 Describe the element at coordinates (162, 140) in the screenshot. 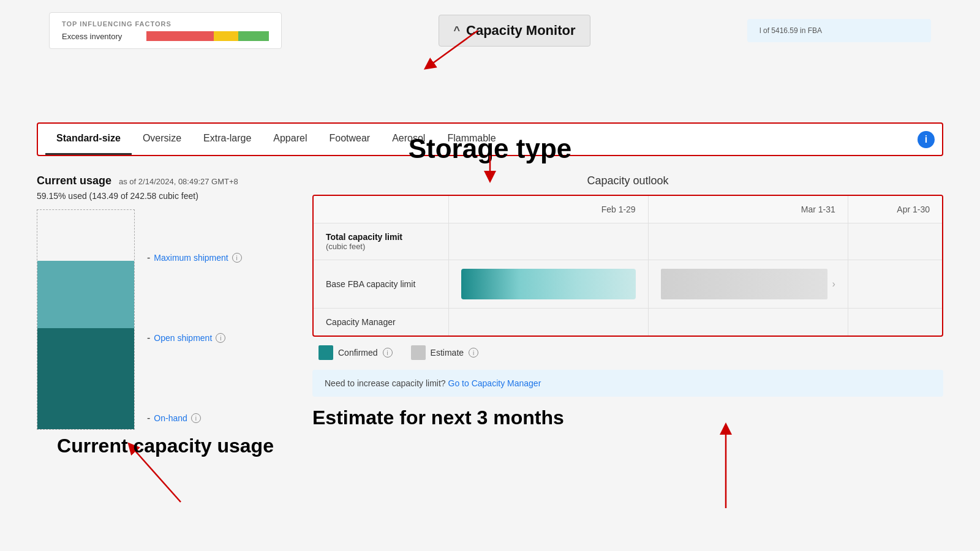

I see `tab-oversize: Oversize` at that location.